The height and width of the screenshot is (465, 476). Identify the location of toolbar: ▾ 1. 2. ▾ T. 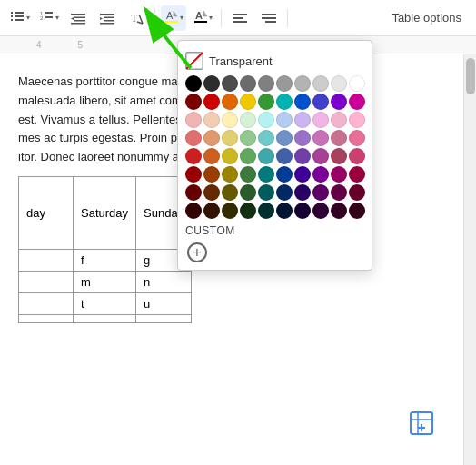
(238, 18).